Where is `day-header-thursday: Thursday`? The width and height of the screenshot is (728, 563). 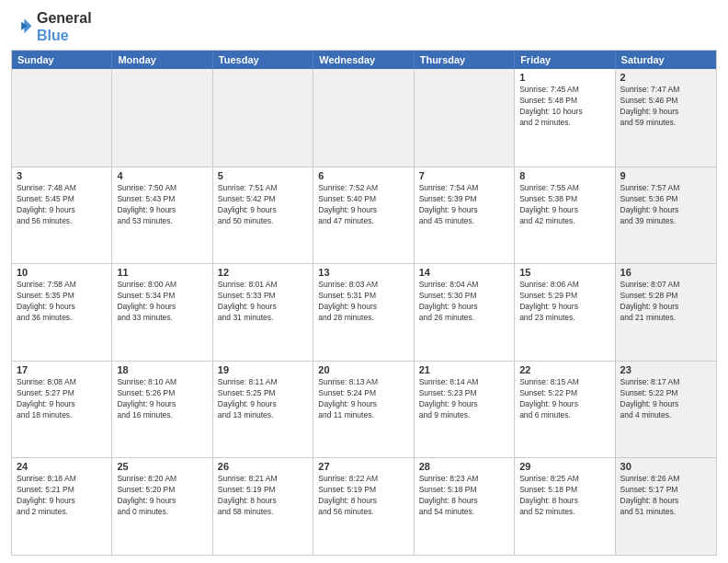
day-header-thursday: Thursday is located at coordinates (465, 60).